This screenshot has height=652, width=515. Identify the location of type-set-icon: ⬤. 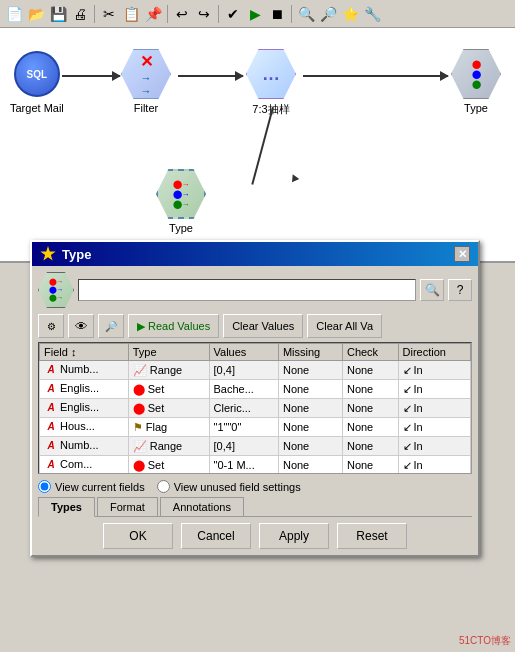
(139, 389).